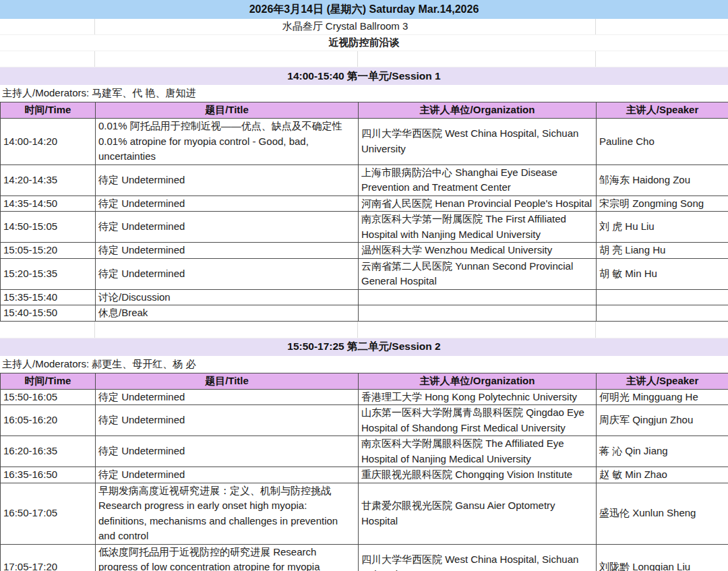 Image resolution: width=728 pixels, height=571 pixels. What do you see at coordinates (364, 475) in the screenshot?
I see `schedule-row: 16:35-16:50待定 Undetermined重庆眼视光眼科医院 Chon…` at bounding box center [364, 475].